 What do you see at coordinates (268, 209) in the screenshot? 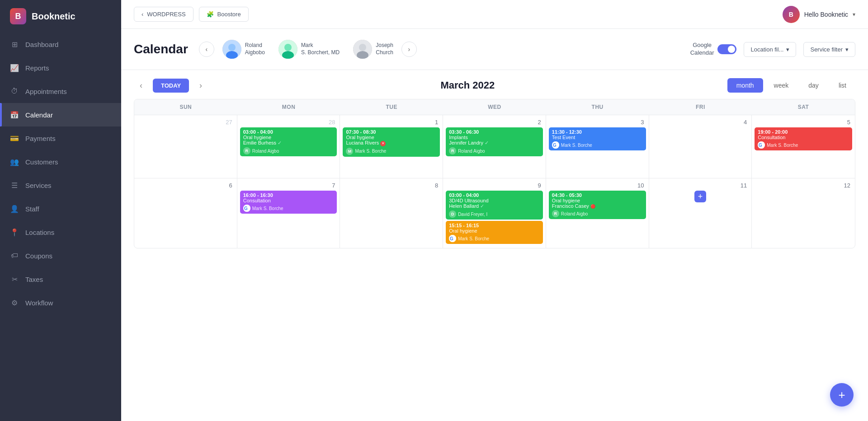
I see `event-staff-name: Mark S. Borche` at bounding box center [268, 209].